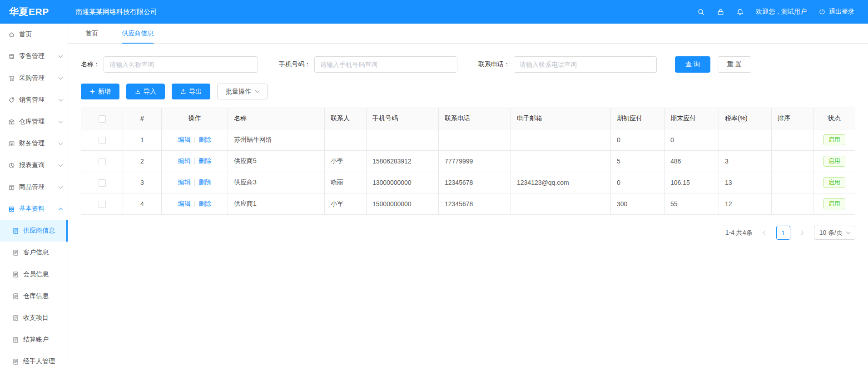 The image size is (868, 366). I want to click on sidebar-item-finance: 财务管理, so click(34, 143).